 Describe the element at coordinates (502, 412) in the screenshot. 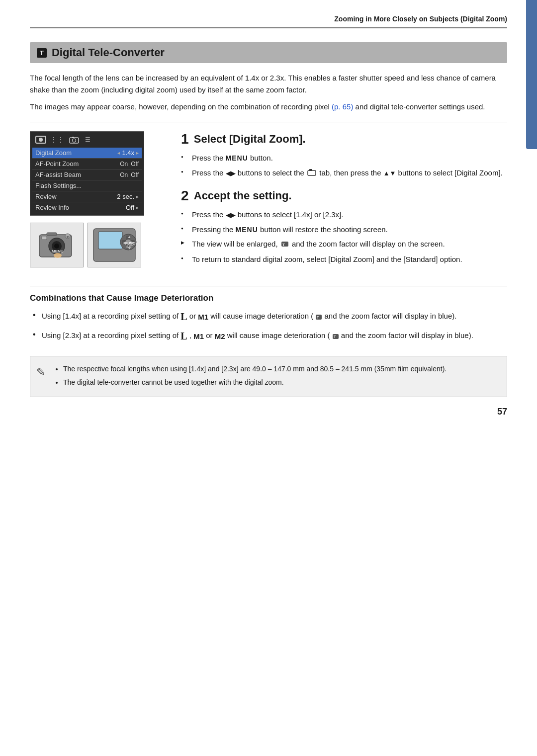

I see `page-number: 57` at that location.